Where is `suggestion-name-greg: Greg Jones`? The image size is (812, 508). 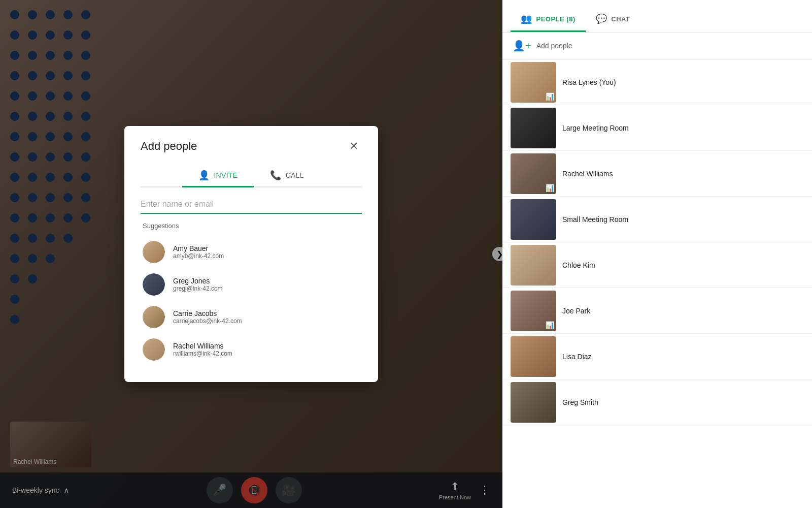 suggestion-name-greg: Greg Jones is located at coordinates (198, 281).